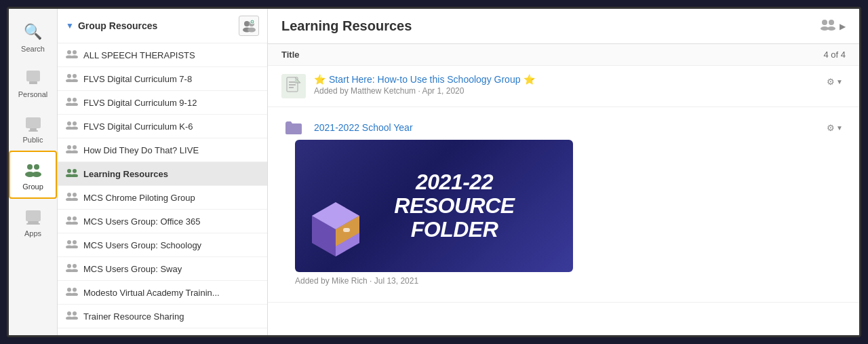  I want to click on folder-banner-image: 2021-22 RESOURCE FOLDER, so click(434, 206).